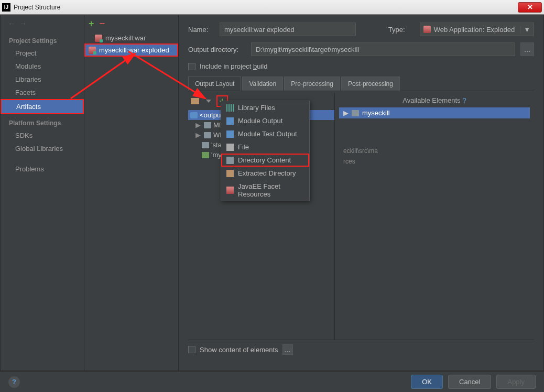 The height and width of the screenshot is (392, 544). What do you see at coordinates (42, 66) in the screenshot?
I see `sidebar-item-modules: Modules` at bounding box center [42, 66].